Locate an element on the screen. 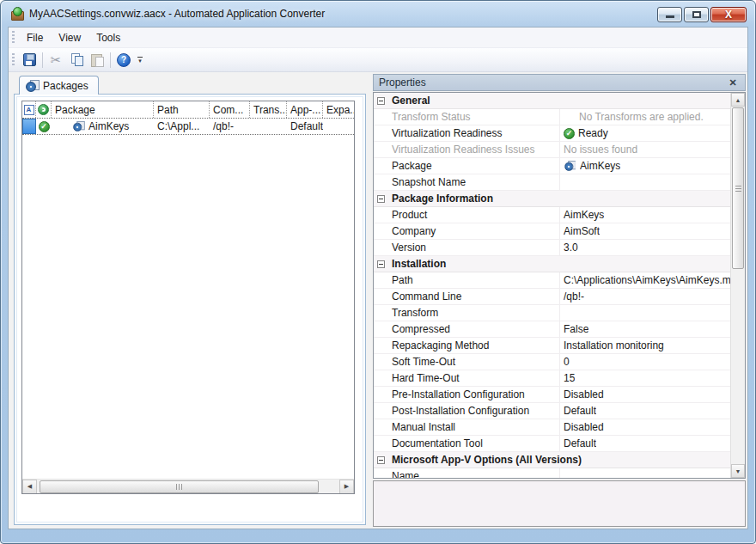 This screenshot has width=756, height=544. property-row: Manual InstallDisabled is located at coordinates (552, 428).